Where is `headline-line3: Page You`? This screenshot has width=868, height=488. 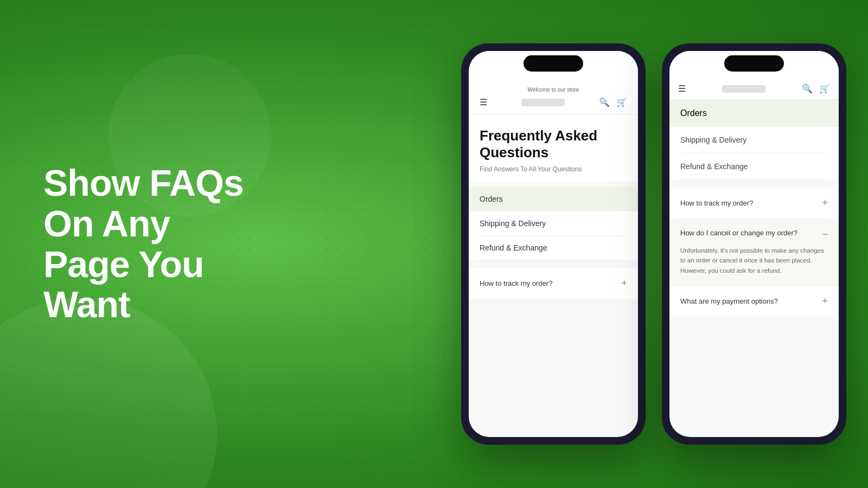 headline-line3: Page You is located at coordinates (124, 264).